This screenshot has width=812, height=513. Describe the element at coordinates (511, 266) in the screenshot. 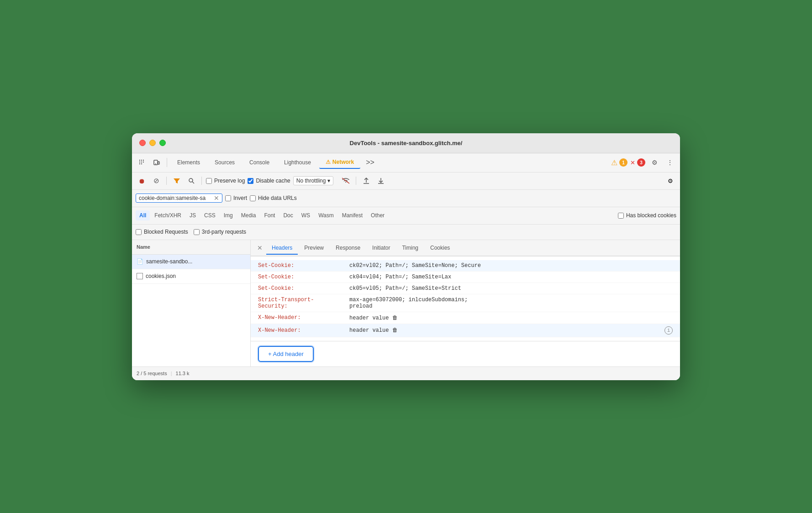

I see `header-value-1: ck02=vl02; Path=/; SameSite=None; Secure` at that location.